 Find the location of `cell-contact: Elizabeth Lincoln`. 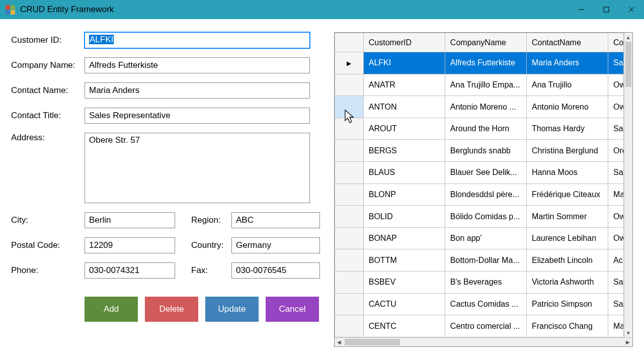

cell-contact: Elizabeth Lincoln is located at coordinates (567, 260).